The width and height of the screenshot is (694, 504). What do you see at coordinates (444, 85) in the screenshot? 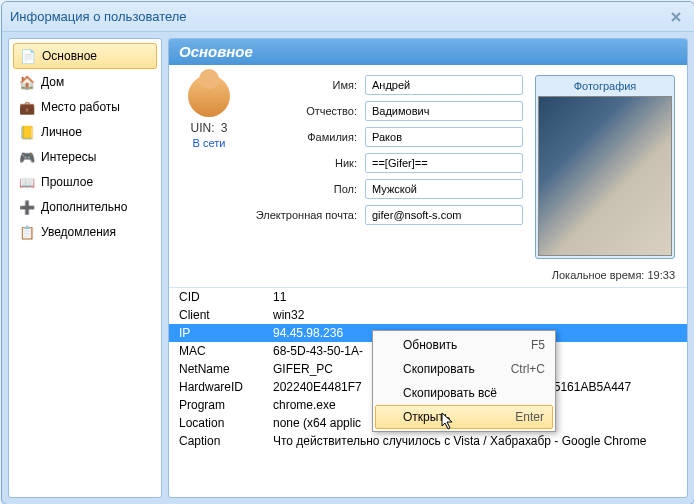
I see `name-field` at bounding box center [444, 85].